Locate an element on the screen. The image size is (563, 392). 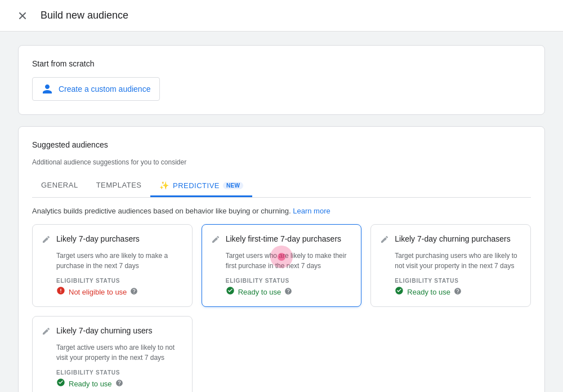
suggested-title: Suggested audiences is located at coordinates (282, 145).